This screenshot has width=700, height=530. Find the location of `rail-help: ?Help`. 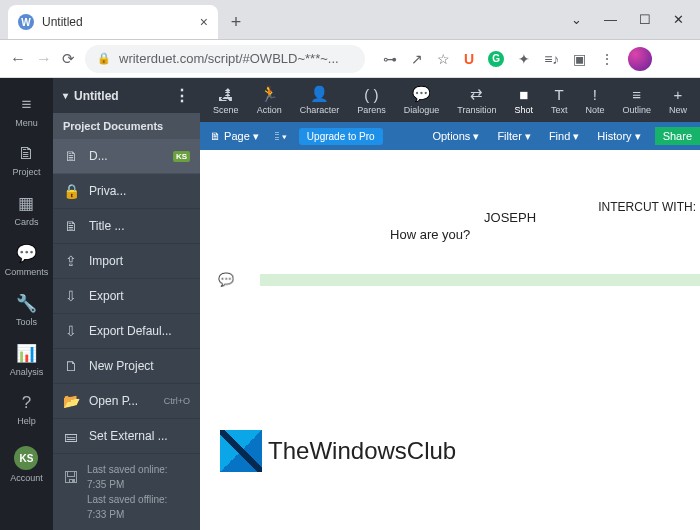

rail-help: ?Help is located at coordinates (26, 410).